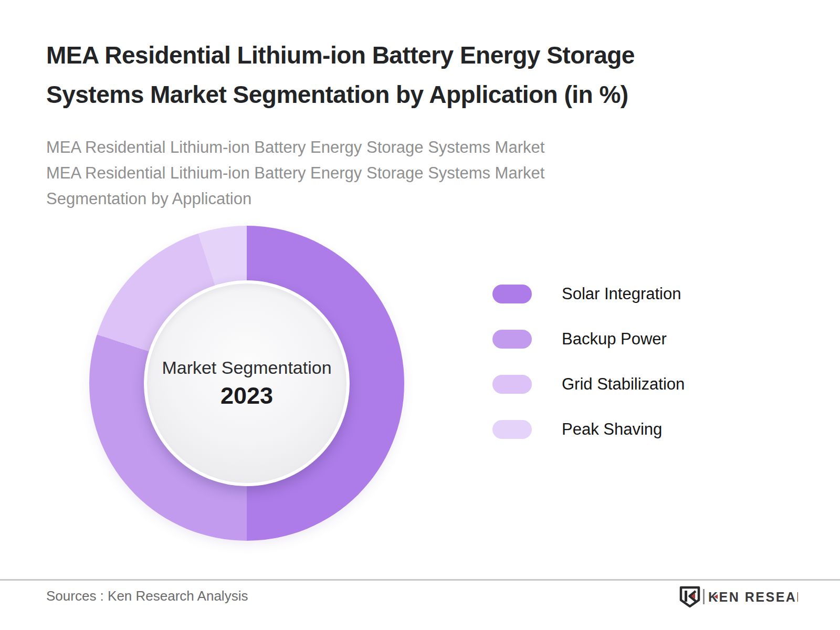  What do you see at coordinates (512, 384) in the screenshot?
I see `legend-swatch-grid-stabilization` at bounding box center [512, 384].